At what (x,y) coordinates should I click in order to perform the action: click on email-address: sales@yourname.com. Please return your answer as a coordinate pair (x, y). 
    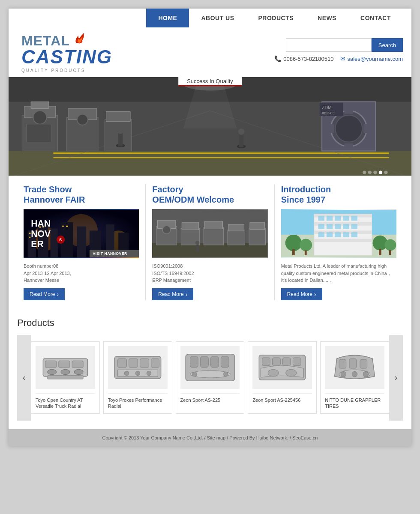
    Looking at the image, I should click on (375, 59).